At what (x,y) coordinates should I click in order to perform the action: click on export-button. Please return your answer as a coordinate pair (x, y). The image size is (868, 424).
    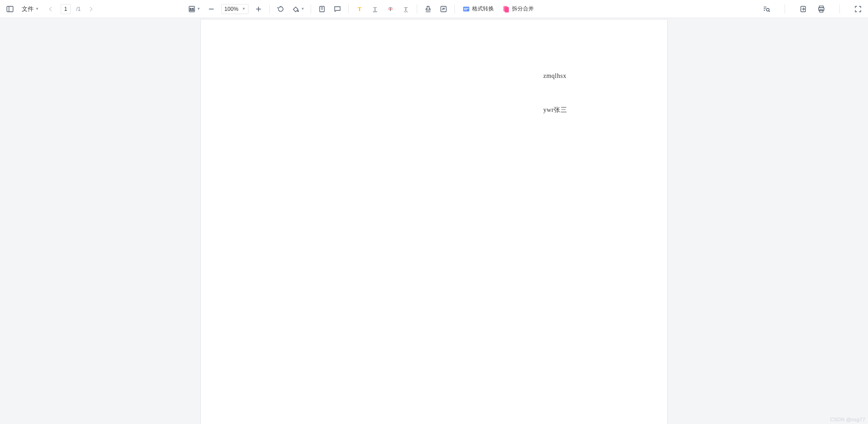
    Looking at the image, I should click on (803, 9).